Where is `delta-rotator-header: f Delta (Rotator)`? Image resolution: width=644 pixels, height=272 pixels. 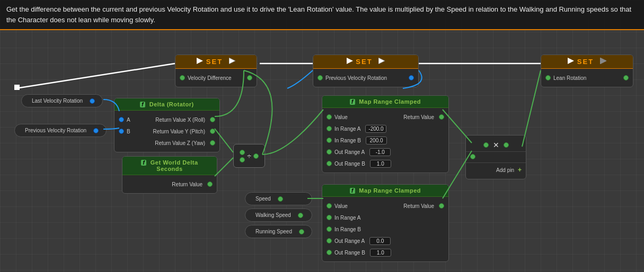
delta-rotator-header: f Delta (Rotator) is located at coordinates (167, 105).